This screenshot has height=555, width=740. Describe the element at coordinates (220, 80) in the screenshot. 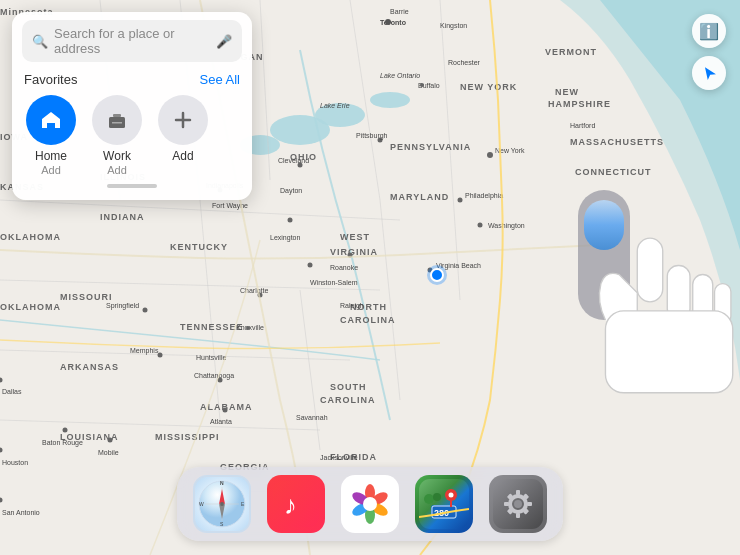

I see `see-all-button: See All` at that location.